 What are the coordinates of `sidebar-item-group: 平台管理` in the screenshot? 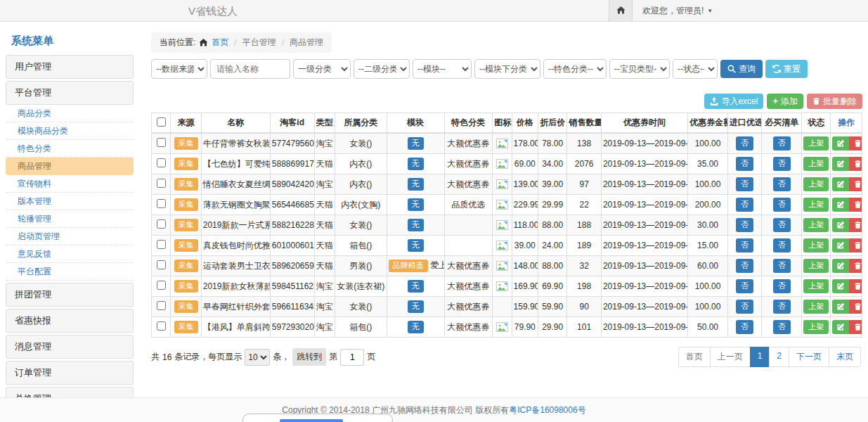 It's located at (70, 93).